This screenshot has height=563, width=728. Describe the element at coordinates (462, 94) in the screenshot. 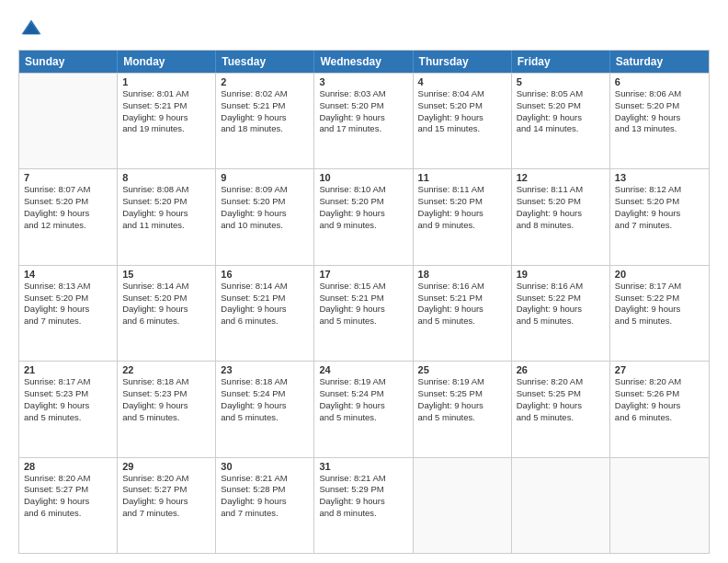

I see `cell-line: Sunrise: 8:04 AM` at that location.